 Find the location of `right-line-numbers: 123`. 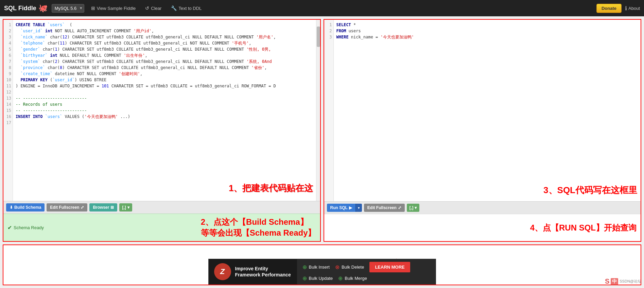

right-line-numbers: 123 is located at coordinates (329, 111).